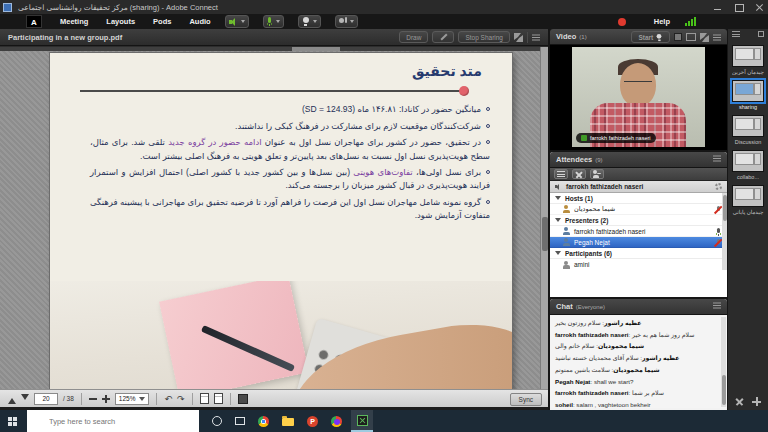 The image size is (768, 432). What do you see at coordinates (724, 362) in the screenshot?
I see `chat-scrollbar` at bounding box center [724, 362].